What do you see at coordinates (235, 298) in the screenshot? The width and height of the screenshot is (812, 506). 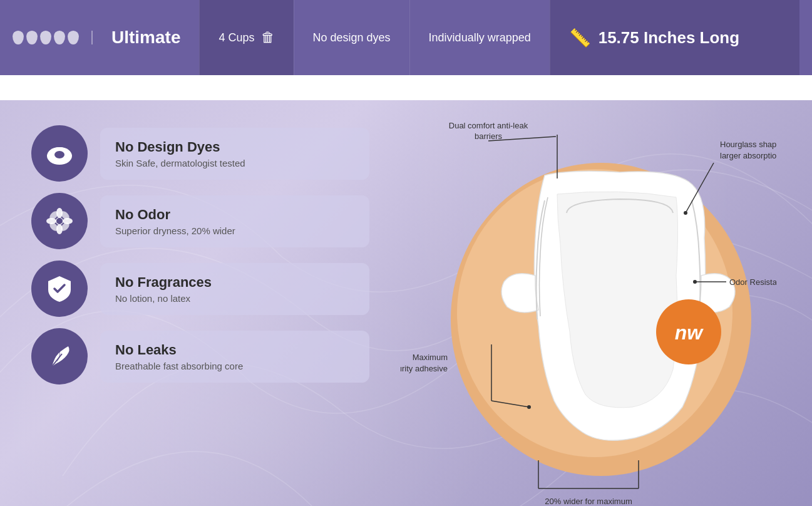 I see `feature-subtitle-3: No lotion, no latex` at bounding box center [235, 298].